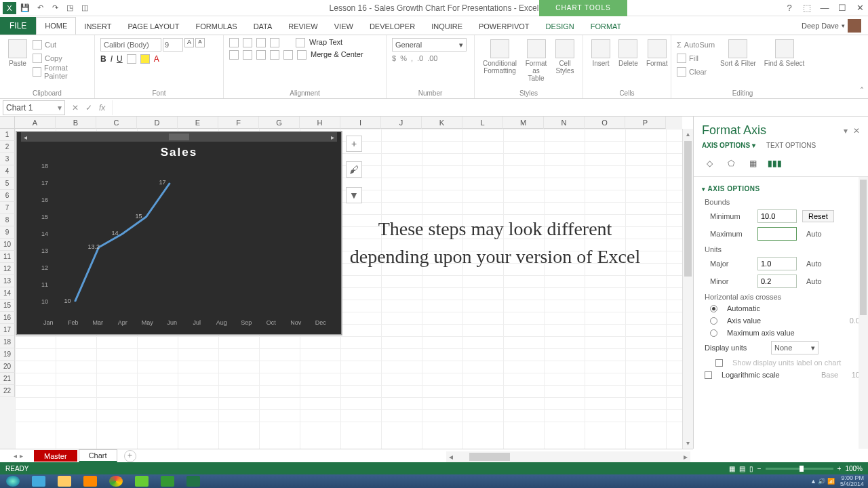 The height and width of the screenshot is (488, 868). I want to click on tab-file: FILE, so click(18, 26).